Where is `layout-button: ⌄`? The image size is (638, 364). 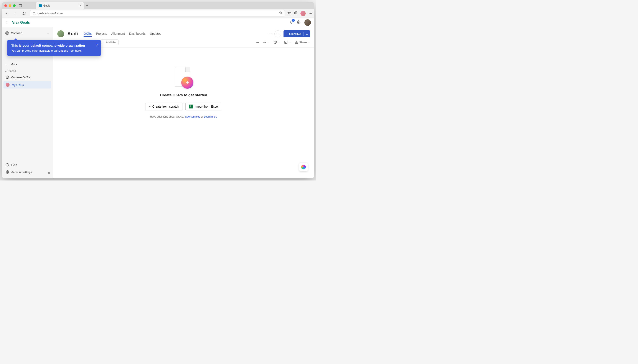 layout-button: ⌄ is located at coordinates (288, 42).